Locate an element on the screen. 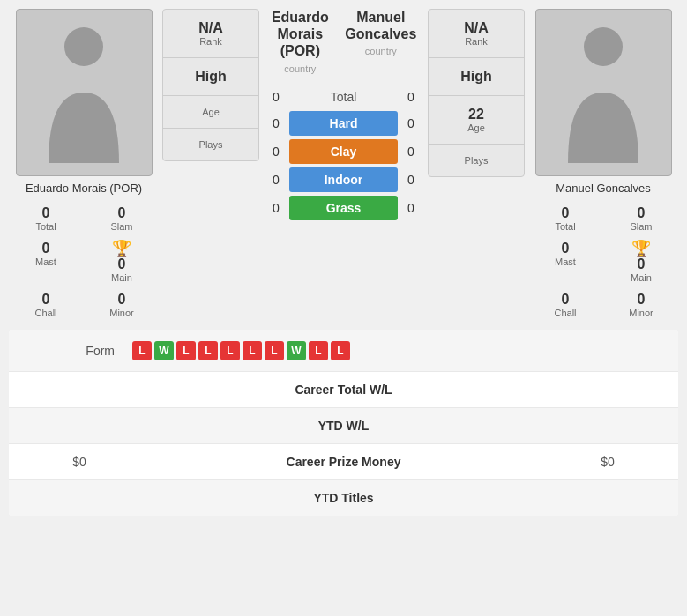 The width and height of the screenshot is (687, 616). right-age-row: 22 Age is located at coordinates (476, 120).